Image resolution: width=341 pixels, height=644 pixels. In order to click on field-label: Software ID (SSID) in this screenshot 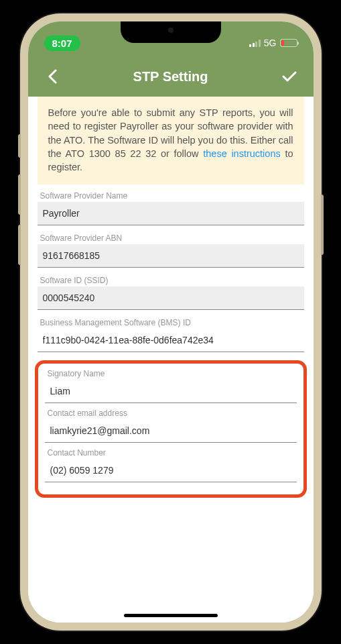, I will do `click(171, 280)`.